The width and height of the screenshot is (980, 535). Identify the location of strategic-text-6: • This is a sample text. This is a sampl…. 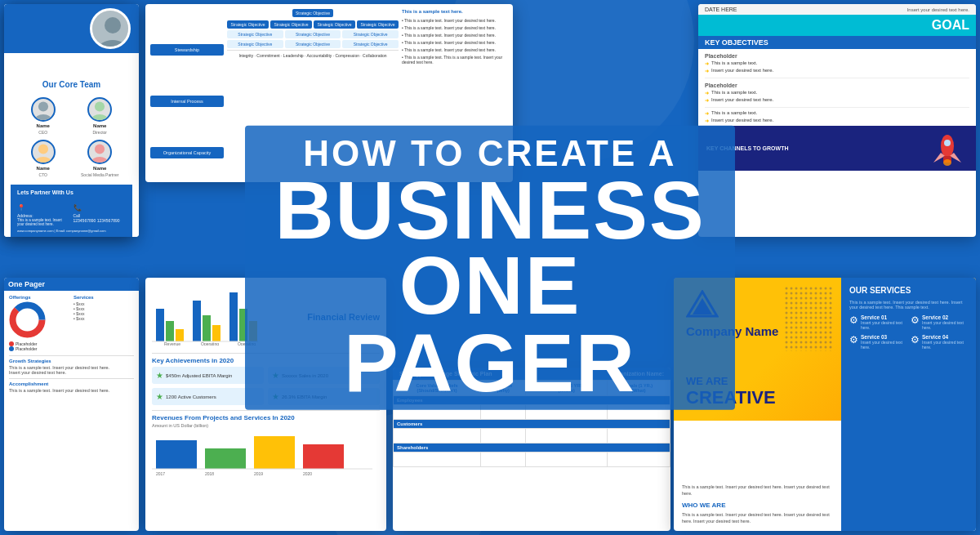
(455, 60).